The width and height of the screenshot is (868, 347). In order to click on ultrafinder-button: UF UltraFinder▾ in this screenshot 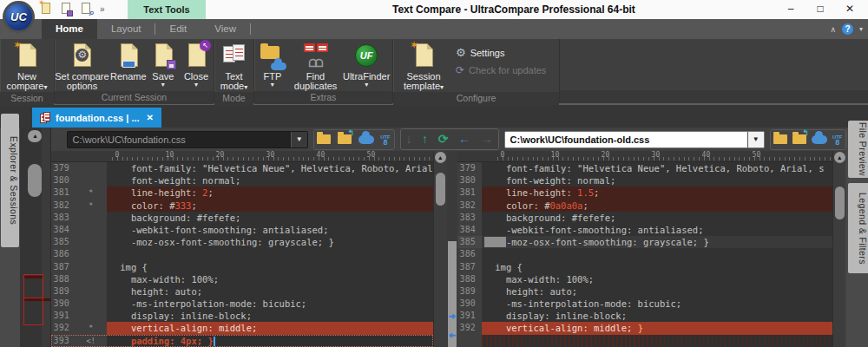, I will do `click(366, 64)`.